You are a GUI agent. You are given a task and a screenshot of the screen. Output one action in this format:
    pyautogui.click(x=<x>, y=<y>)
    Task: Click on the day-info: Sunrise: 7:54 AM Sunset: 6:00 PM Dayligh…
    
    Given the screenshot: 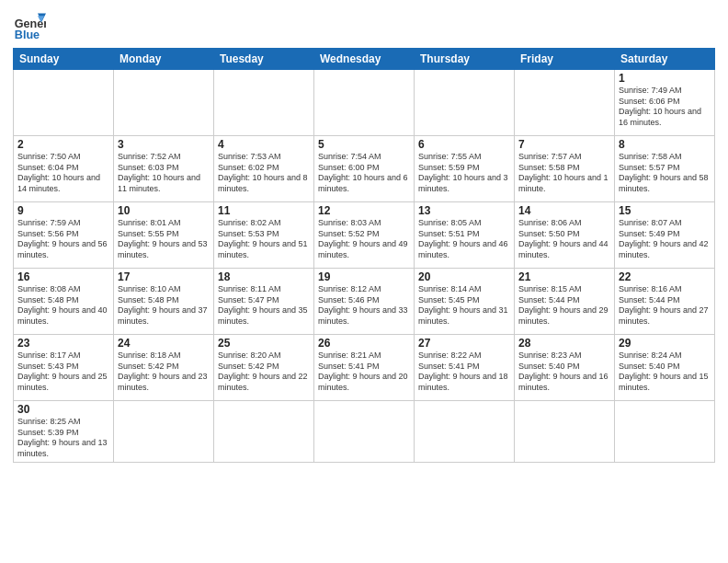 What is the action you would take?
    pyautogui.click(x=364, y=173)
    